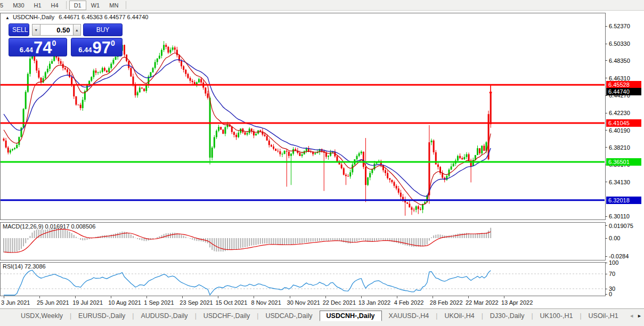 This screenshot has width=644, height=326. What do you see at coordinates (409, 316) in the screenshot?
I see `tab-xauusd-h4: XAUUSD-,H4` at bounding box center [409, 316].